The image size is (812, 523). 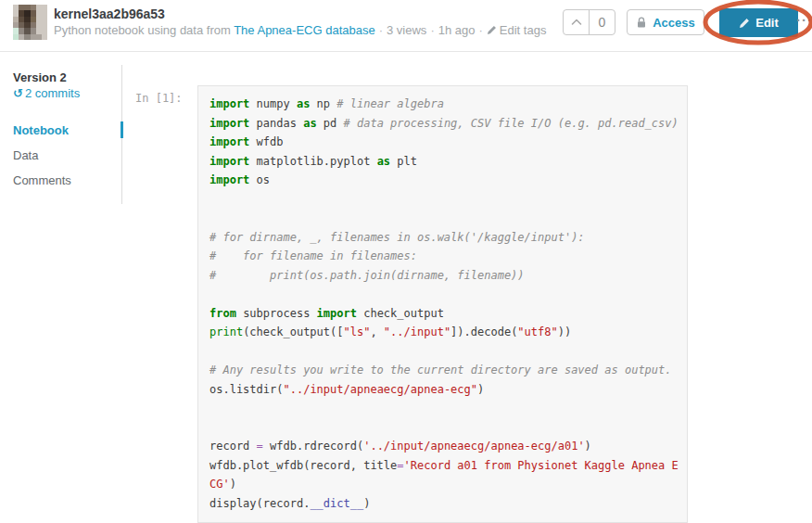 I want to click on notebook-subtitle: Python notebook using data from The Apne…, so click(x=300, y=31).